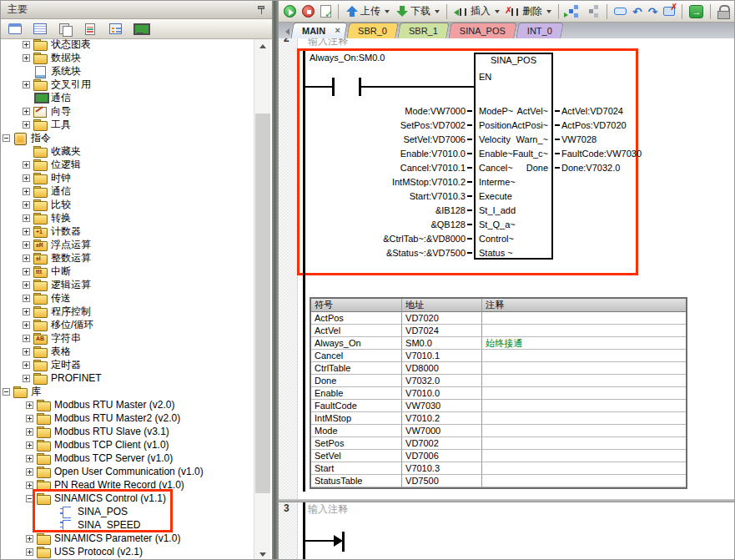 This screenshot has width=735, height=560. Describe the element at coordinates (448, 225) in the screenshot. I see `input-operand: &QB128` at that location.